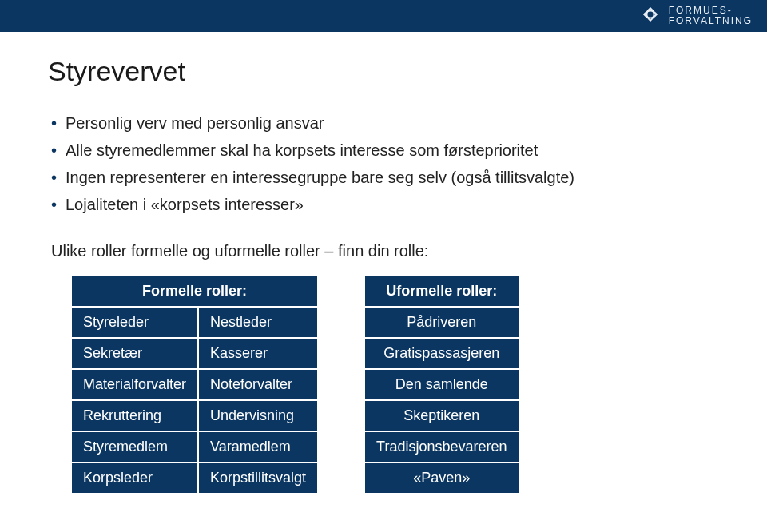 Image resolution: width=767 pixels, height=532 pixels. Describe the element at coordinates (385, 204) in the screenshot. I see `bullet-item: Lojaliteten i «korpsets interesser»` at that location.